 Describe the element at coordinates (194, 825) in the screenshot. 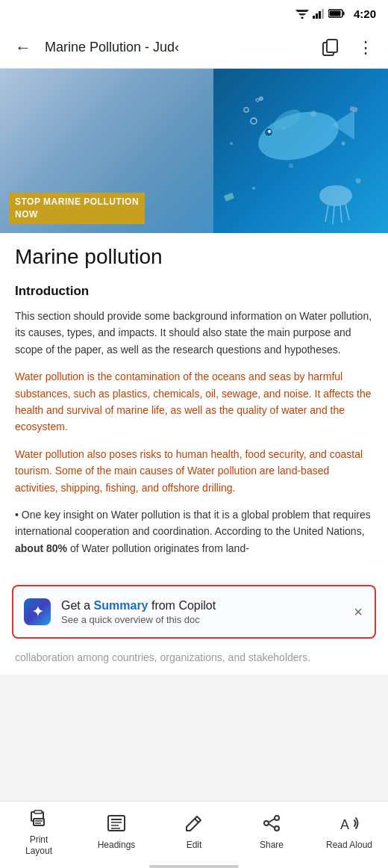

I see `edit-icon` at that location.